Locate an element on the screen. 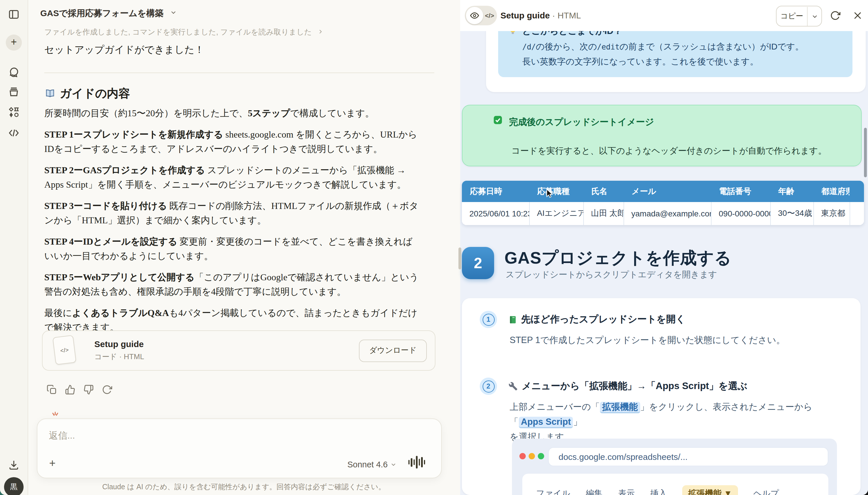 The height and width of the screenshot is (495, 868). sidebar: + 黒 is located at coordinates (14, 248).